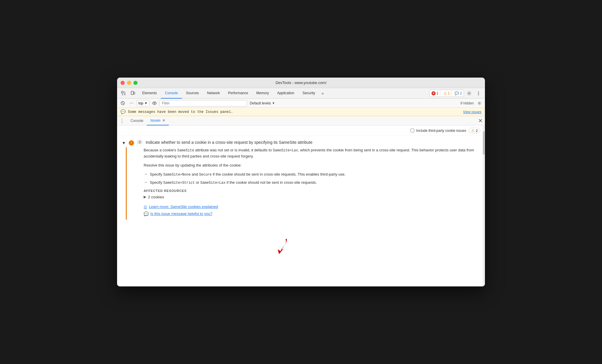  Describe the element at coordinates (143, 103) in the screenshot. I see `context-select: top ▼` at that location.